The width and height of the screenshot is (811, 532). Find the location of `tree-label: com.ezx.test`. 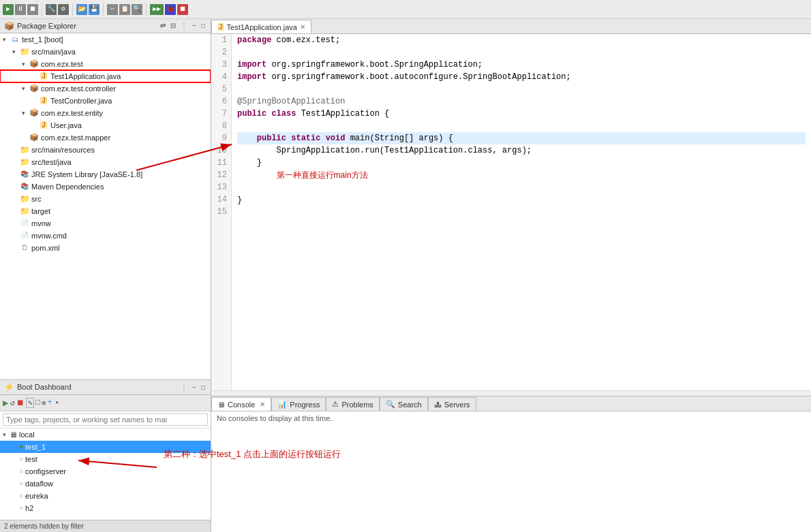

tree-label: com.ezx.test is located at coordinates (62, 64).